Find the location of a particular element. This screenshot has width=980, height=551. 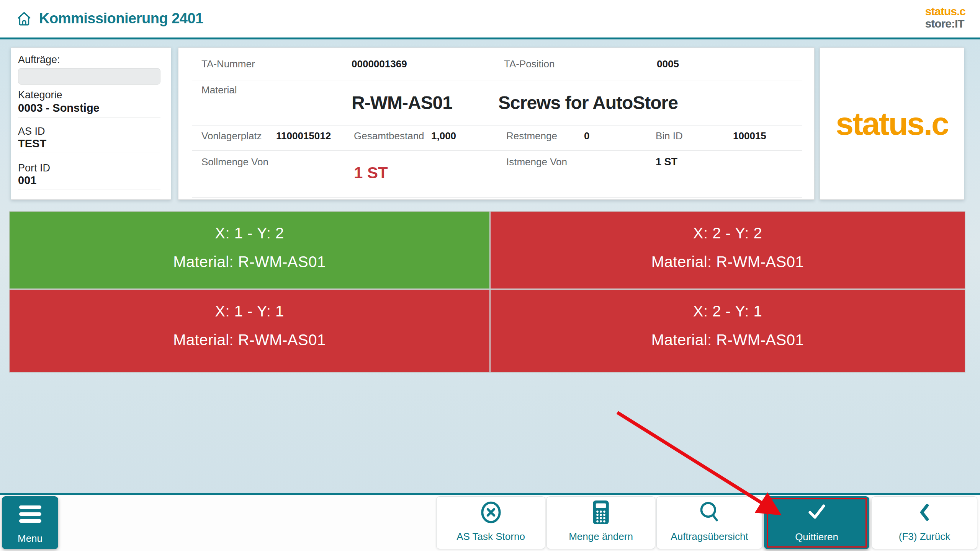

as-task-storno-label: AS Task Storno is located at coordinates (491, 536).